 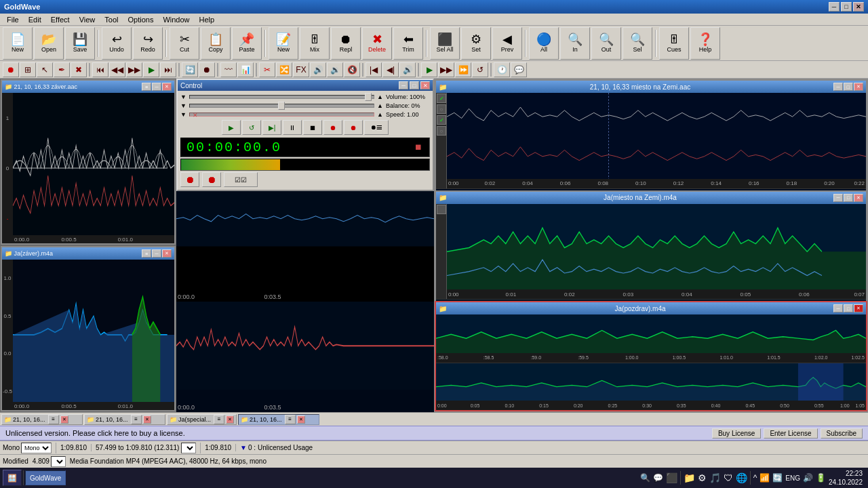 I want to click on menu-view: View, so click(x=87, y=20).